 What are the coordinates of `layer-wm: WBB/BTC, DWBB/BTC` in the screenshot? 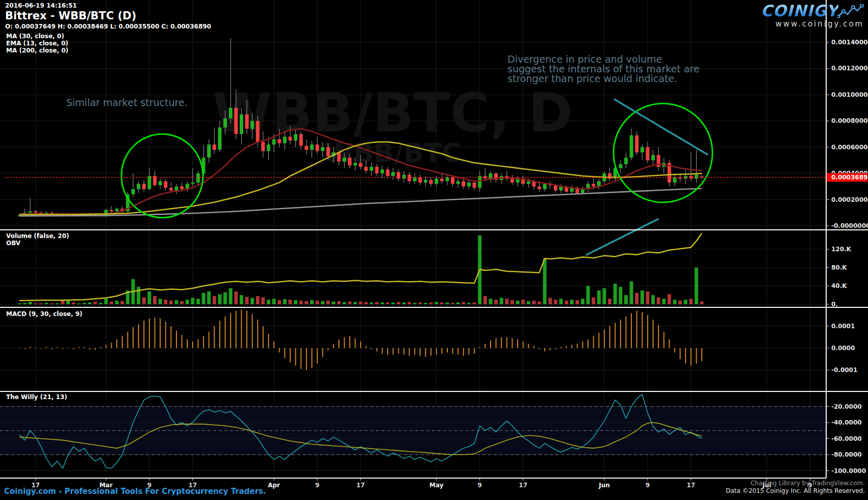 It's located at (393, 125).